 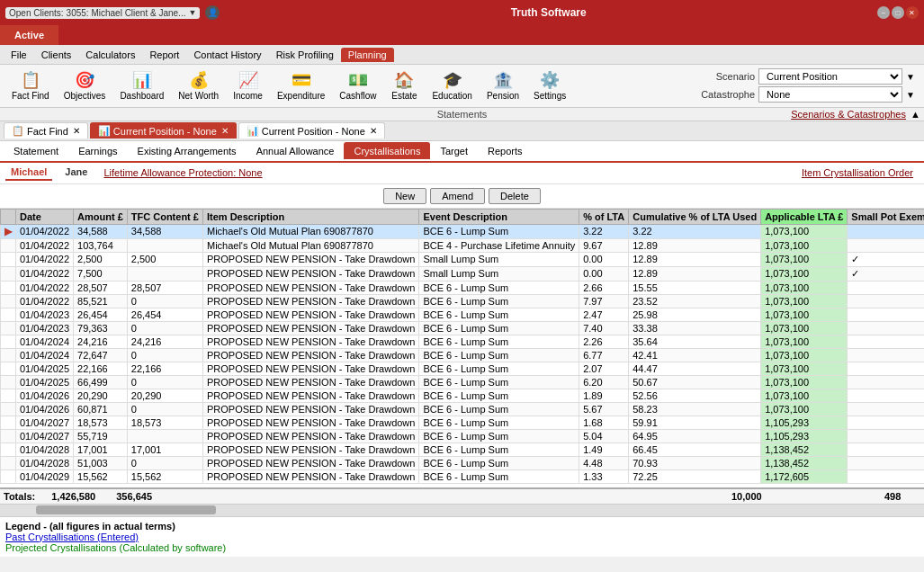 What do you see at coordinates (358, 86) in the screenshot?
I see `cashflow-btn: 💵 Cashflow` at bounding box center [358, 86].